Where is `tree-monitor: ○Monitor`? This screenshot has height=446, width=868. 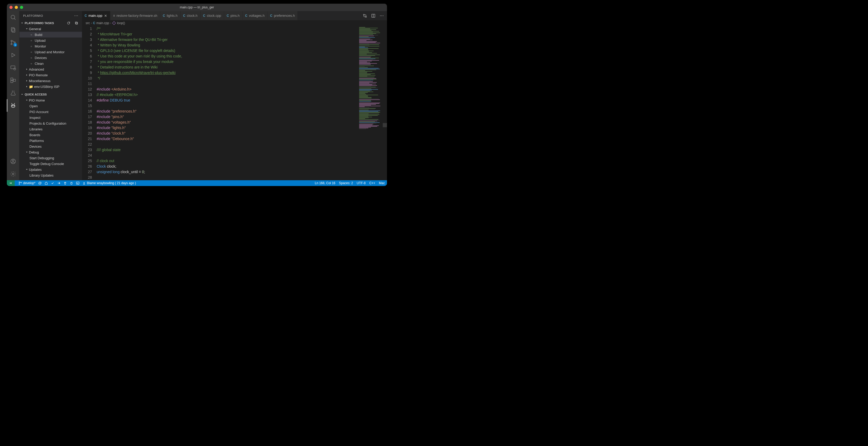 tree-monitor: ○Monitor is located at coordinates (51, 46).